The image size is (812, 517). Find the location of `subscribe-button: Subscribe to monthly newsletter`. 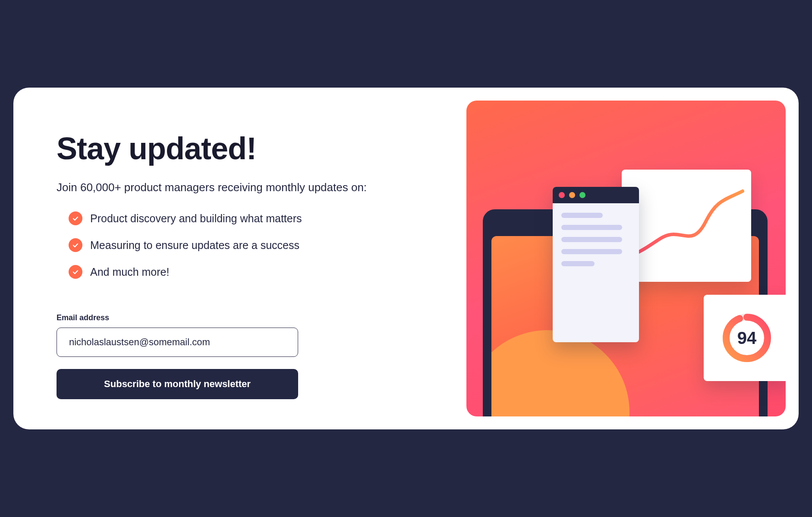

subscribe-button: Subscribe to monthly newsletter is located at coordinates (177, 384).